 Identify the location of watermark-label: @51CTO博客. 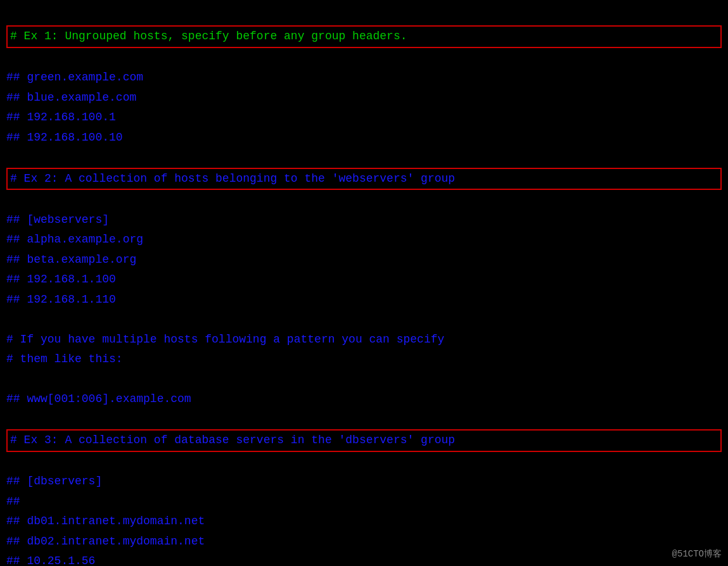
(697, 554).